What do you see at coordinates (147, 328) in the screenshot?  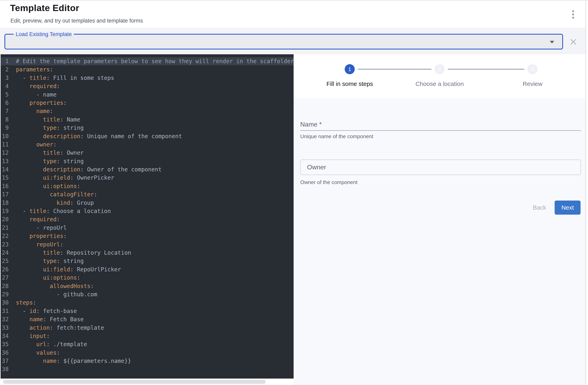 I see `code-line: 33 action: fetch:template` at bounding box center [147, 328].